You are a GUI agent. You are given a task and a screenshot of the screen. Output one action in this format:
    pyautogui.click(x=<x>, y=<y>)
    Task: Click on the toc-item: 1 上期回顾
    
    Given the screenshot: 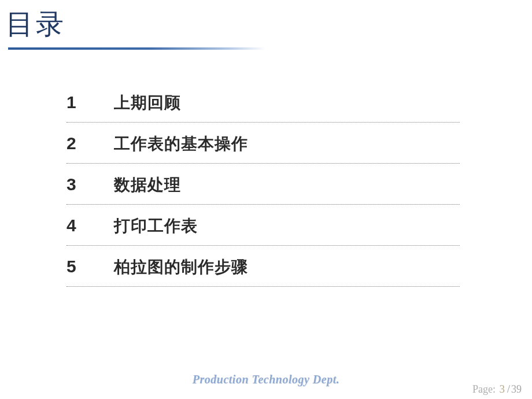 What is the action you would take?
    pyautogui.click(x=263, y=102)
    